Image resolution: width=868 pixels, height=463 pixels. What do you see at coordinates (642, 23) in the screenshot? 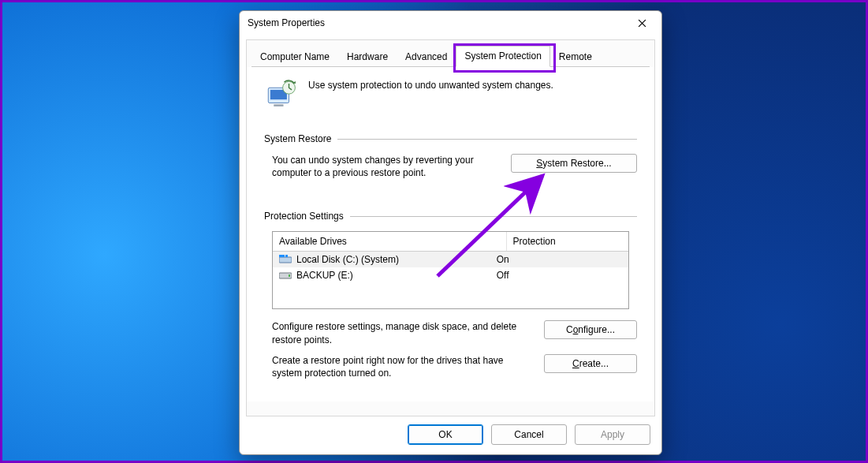
I see `close-button` at bounding box center [642, 23].